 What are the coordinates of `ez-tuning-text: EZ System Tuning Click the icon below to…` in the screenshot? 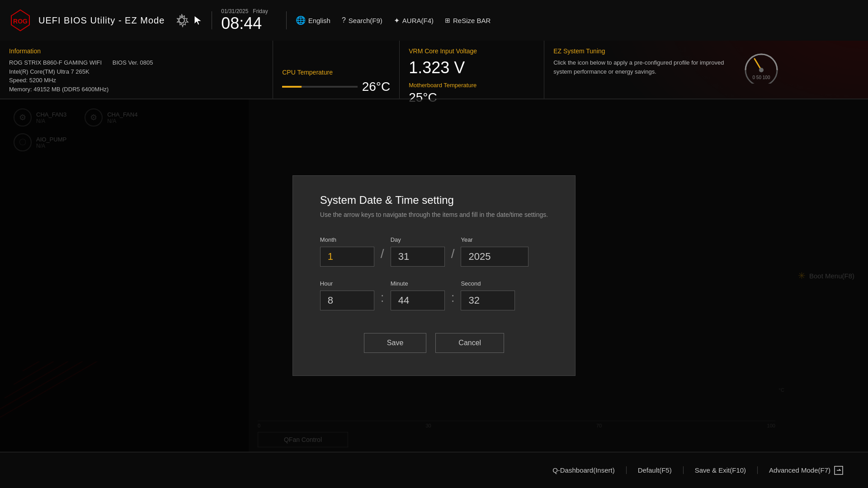 It's located at (644, 61).